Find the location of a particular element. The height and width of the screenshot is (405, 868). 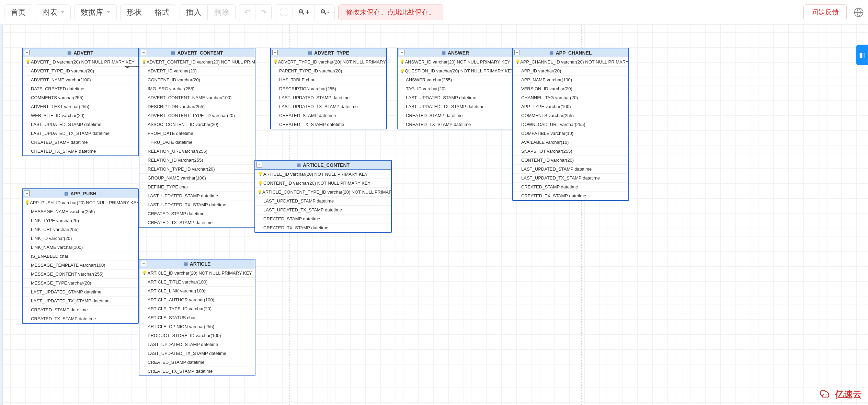

column-row: 💡ADVERT_CONTENT_ID varchar(20) NOT NULL … is located at coordinates (197, 62).